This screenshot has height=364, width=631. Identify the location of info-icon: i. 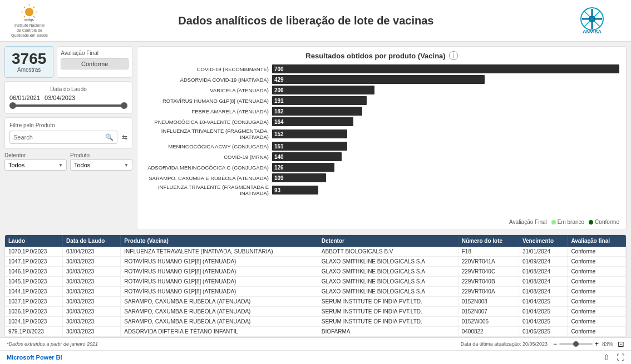
(453, 56).